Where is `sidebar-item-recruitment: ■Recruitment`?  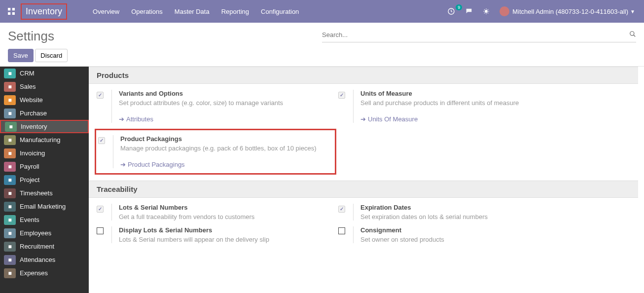
sidebar-item-recruitment: ■Recruitment is located at coordinates (44, 247).